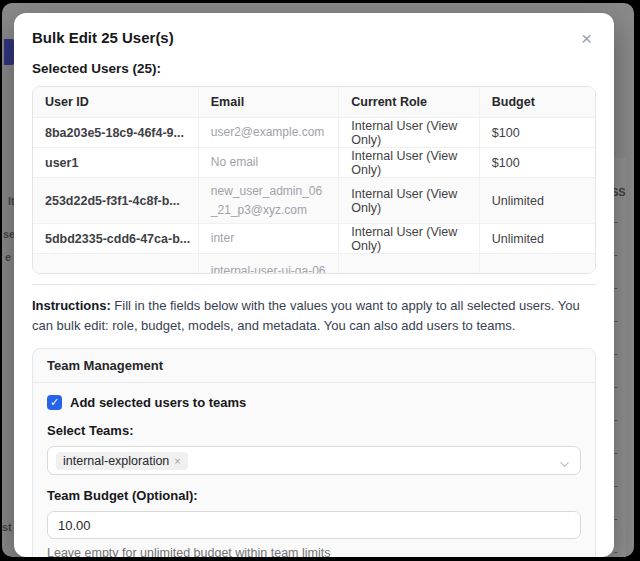  I want to click on modal-header: Bulk Edit 25 User(s) ×, so click(314, 40).